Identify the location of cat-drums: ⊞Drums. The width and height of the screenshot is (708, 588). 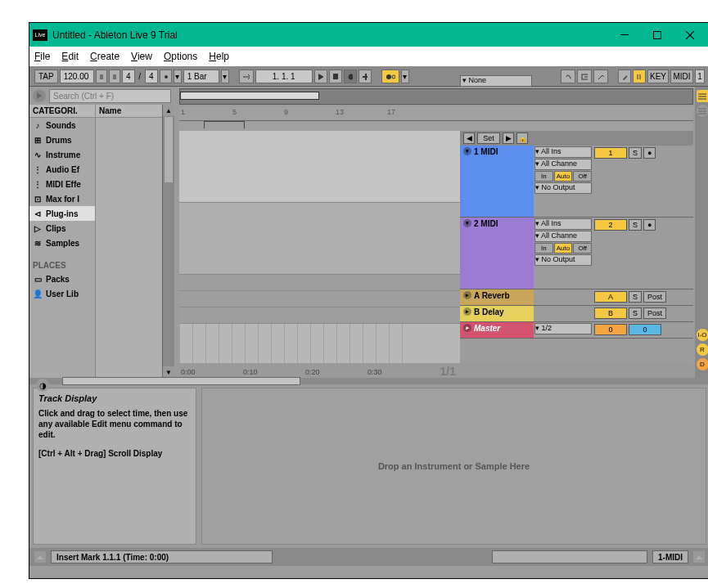
(62, 140).